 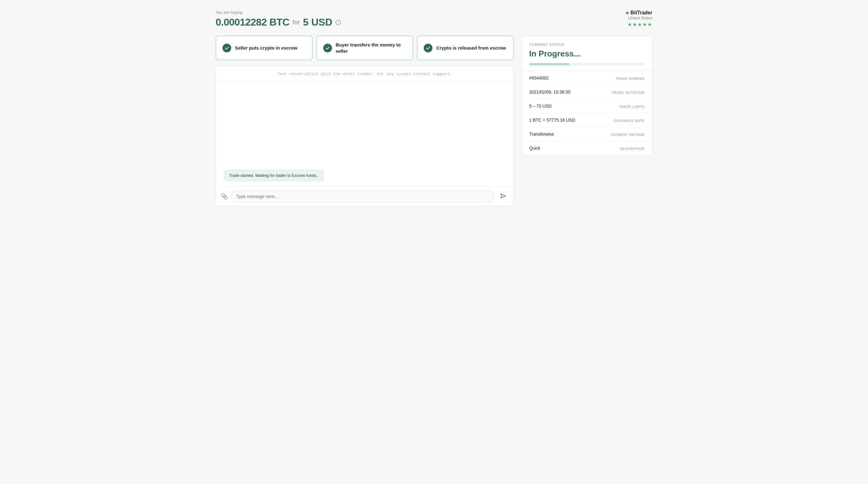 What do you see at coordinates (297, 22) in the screenshot?
I see `for-label: for` at bounding box center [297, 22].